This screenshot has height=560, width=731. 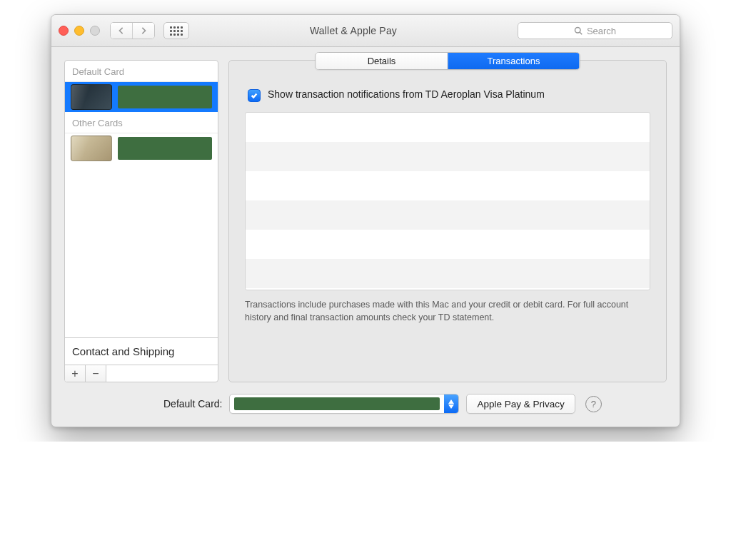 What do you see at coordinates (176, 31) in the screenshot?
I see `show-all-button` at bounding box center [176, 31].